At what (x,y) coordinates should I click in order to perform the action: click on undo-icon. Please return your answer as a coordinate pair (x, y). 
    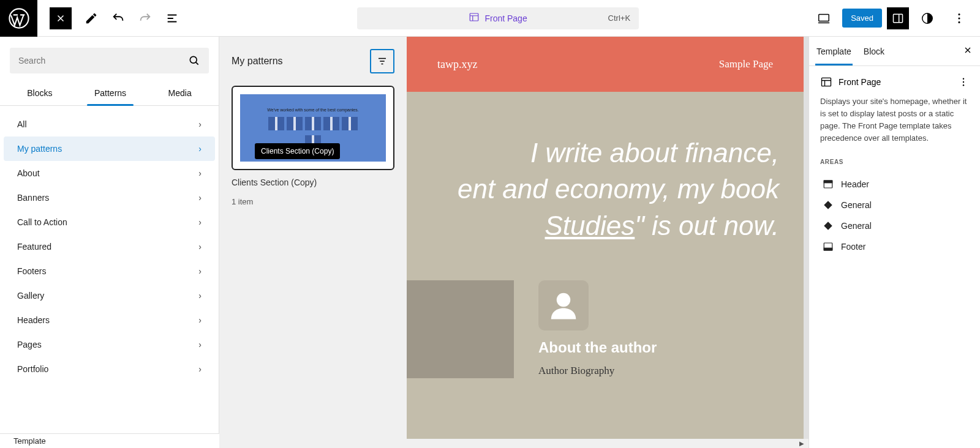
    Looking at the image, I should click on (118, 18).